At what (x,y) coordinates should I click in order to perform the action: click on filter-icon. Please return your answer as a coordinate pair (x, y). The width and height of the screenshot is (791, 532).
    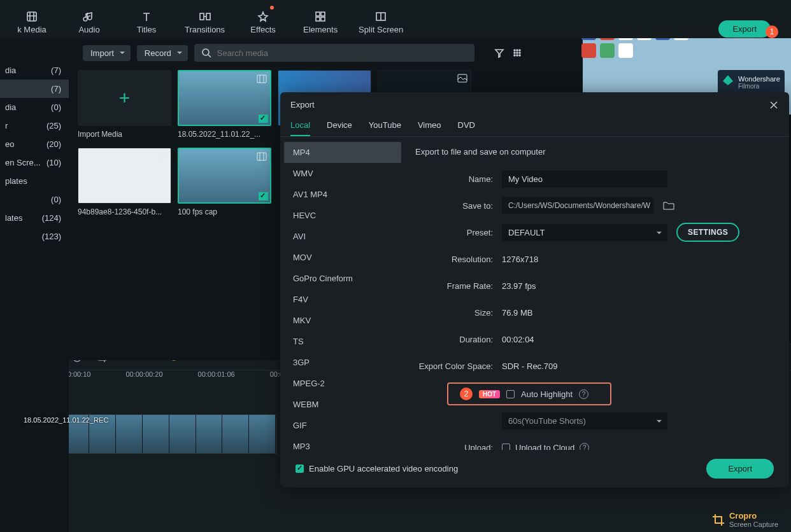
    Looking at the image, I should click on (499, 53).